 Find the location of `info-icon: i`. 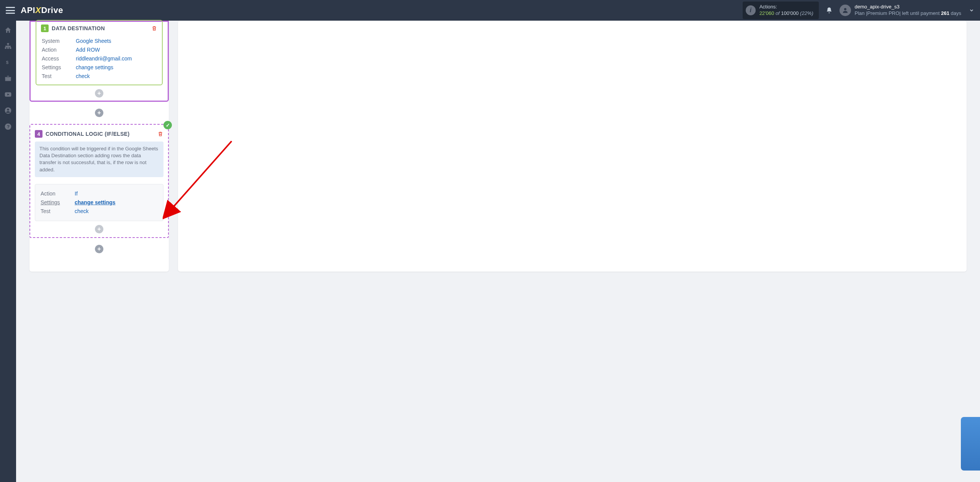

info-icon: i is located at coordinates (751, 10).